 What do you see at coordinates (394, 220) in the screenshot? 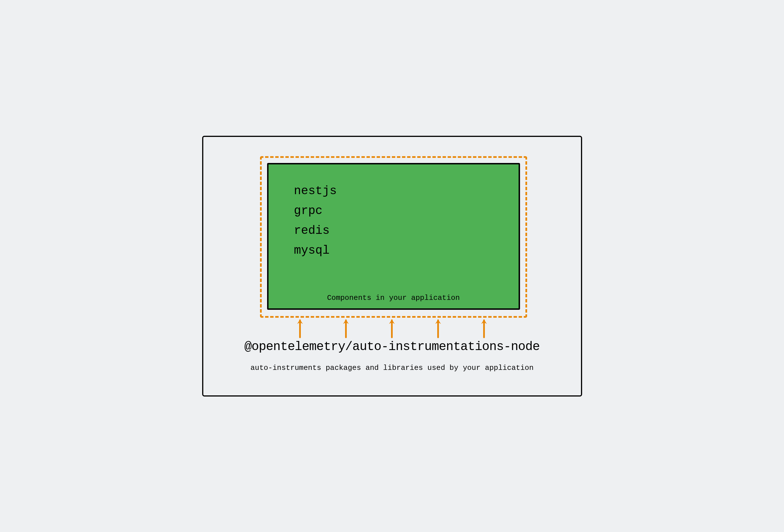
I see `component-list: nestjs grpc redis mysql` at bounding box center [394, 220].